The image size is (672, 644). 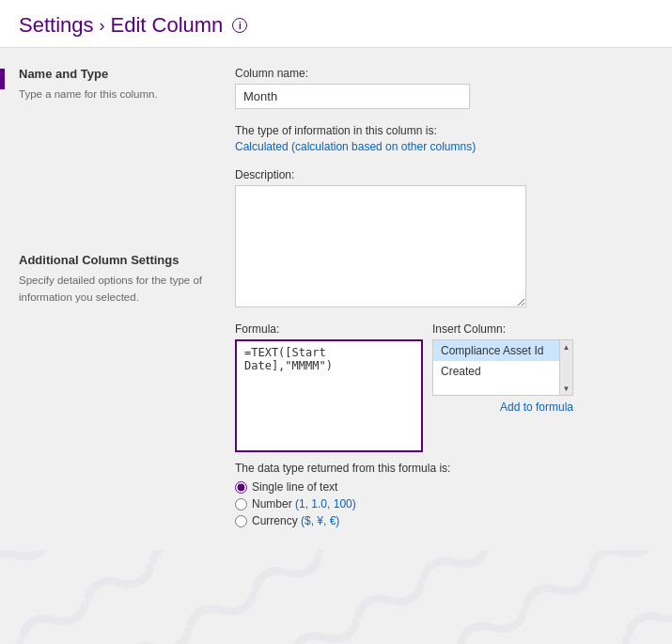 I want to click on radio-number-input, so click(x=241, y=504).